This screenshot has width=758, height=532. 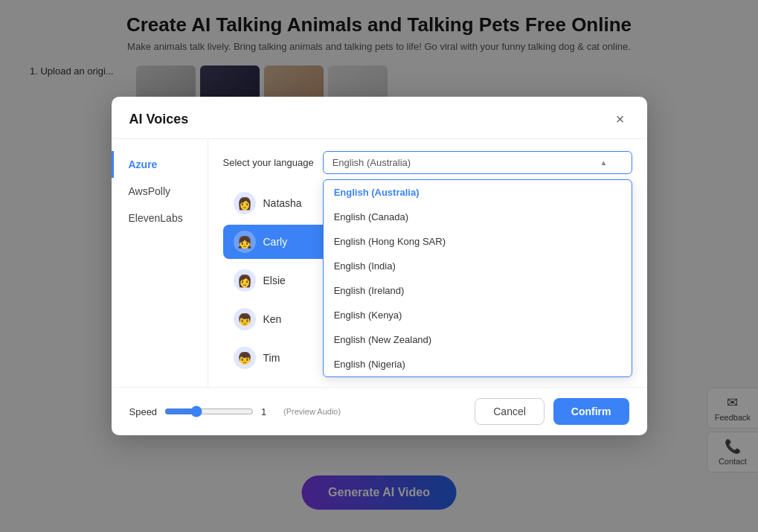 I want to click on sidebar-tab-awspolly: AwsPolly, so click(x=159, y=191).